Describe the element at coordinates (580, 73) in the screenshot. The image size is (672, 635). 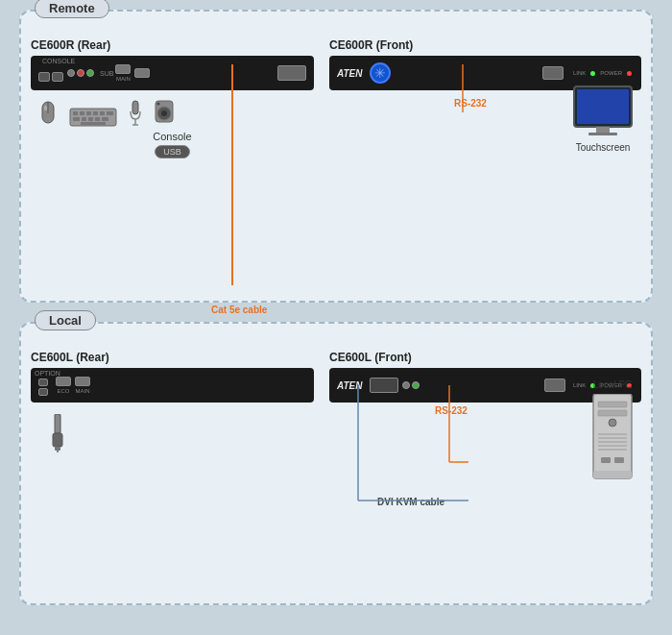
I see `link-label: LINK` at that location.